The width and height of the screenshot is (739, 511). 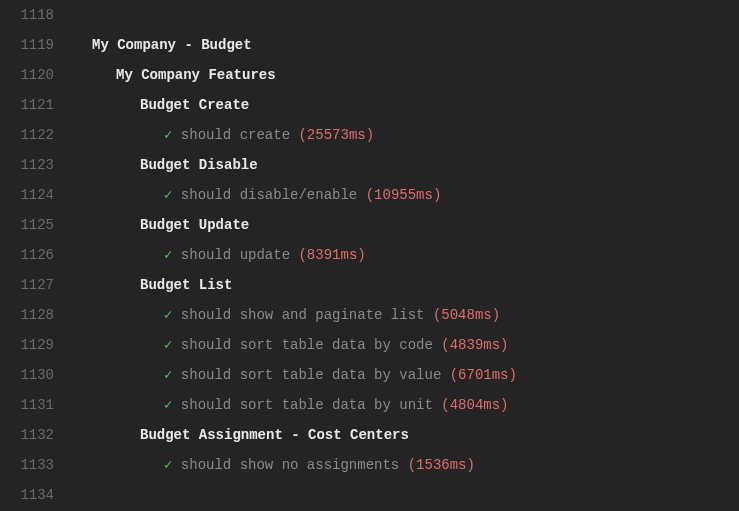 I want to click on suite-label: Budget Update, so click(x=194, y=225).